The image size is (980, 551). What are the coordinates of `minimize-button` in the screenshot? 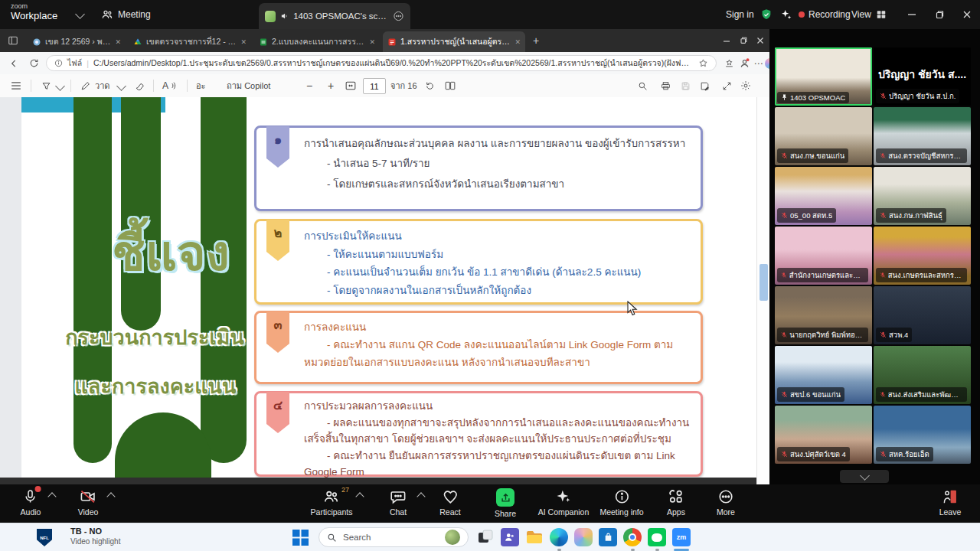 It's located at (912, 15).